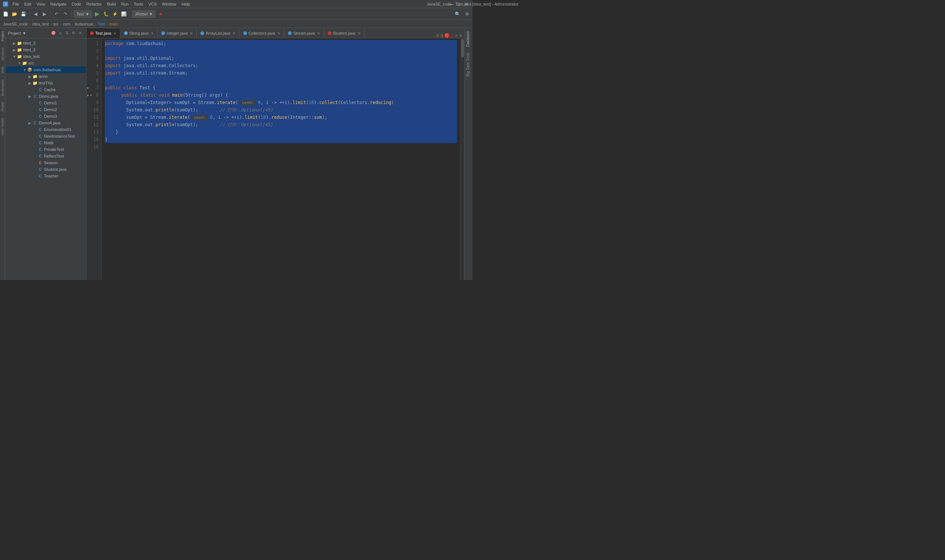  Describe the element at coordinates (67, 33) in the screenshot. I see `sort-button: ⇅` at that location.